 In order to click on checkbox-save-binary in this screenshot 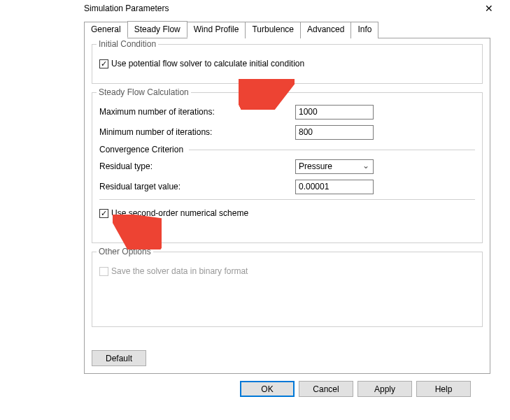, I will do `click(104, 271)`.